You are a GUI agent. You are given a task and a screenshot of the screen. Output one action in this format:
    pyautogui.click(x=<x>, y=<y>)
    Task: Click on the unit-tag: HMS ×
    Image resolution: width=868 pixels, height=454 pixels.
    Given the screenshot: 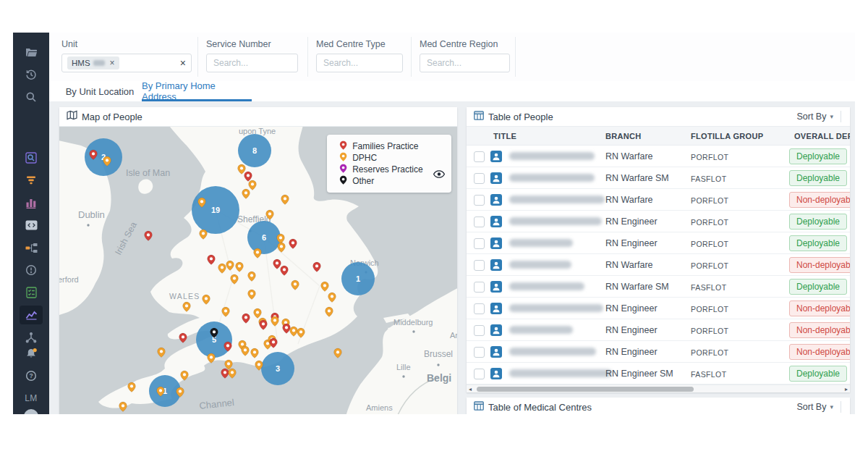 What is the action you would take?
    pyautogui.click(x=93, y=63)
    